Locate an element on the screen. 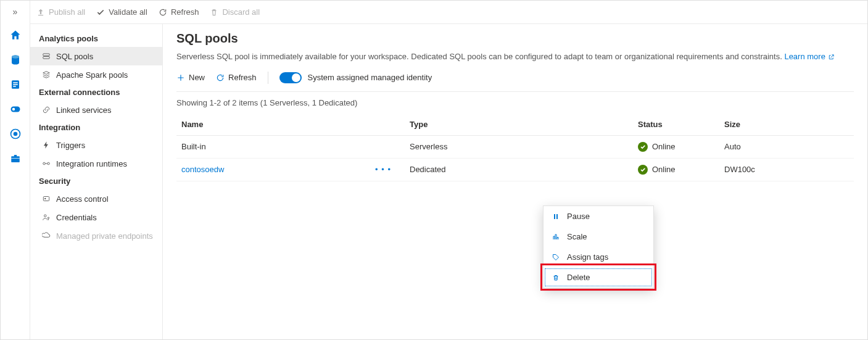 This screenshot has height=340, width=868. section-external: External connections is located at coordinates (96, 93).